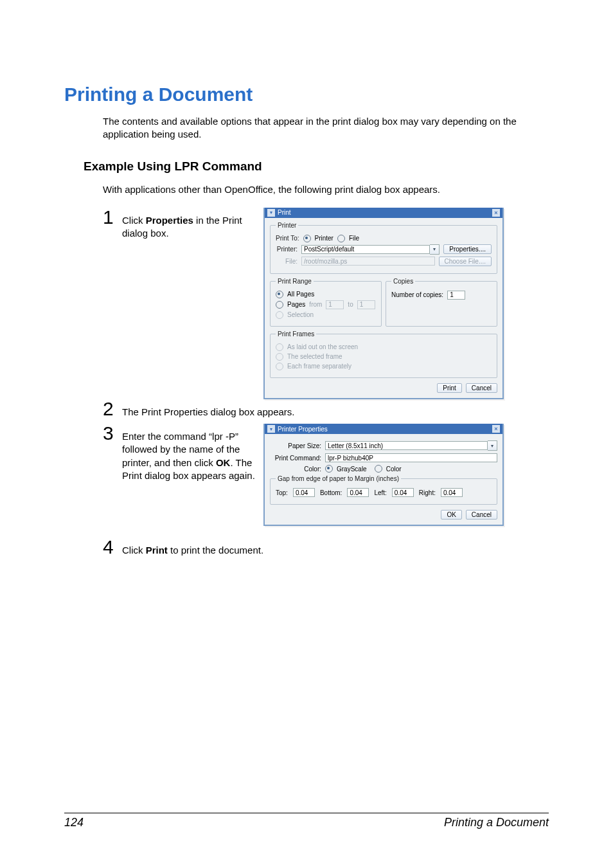 This screenshot has height=868, width=613. Describe the element at coordinates (335, 305) in the screenshot. I see `from-input` at that location.